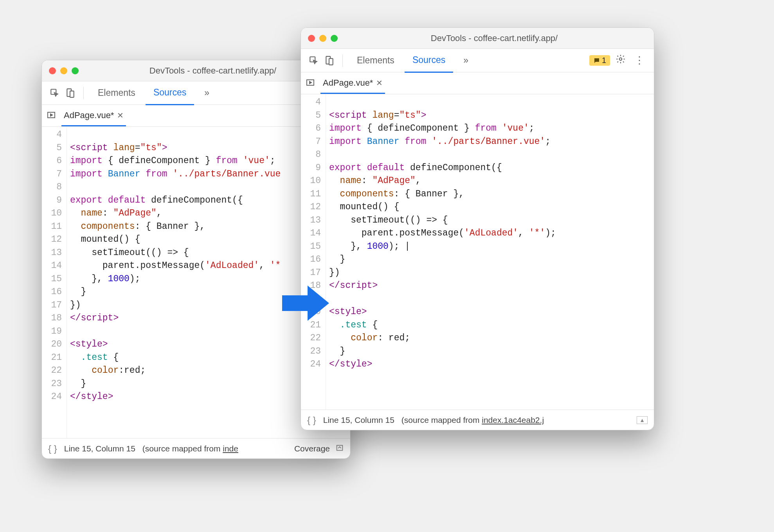  Describe the element at coordinates (473, 420) in the screenshot. I see `source-map-label: (source mapped from index.1ac4eab2.j` at that location.